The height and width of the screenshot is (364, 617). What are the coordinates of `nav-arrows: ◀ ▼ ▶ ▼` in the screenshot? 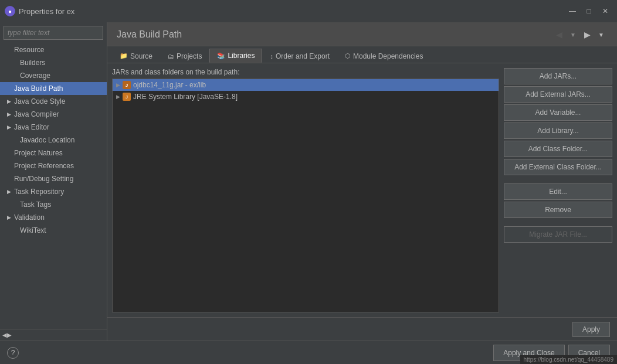 It's located at (580, 35).